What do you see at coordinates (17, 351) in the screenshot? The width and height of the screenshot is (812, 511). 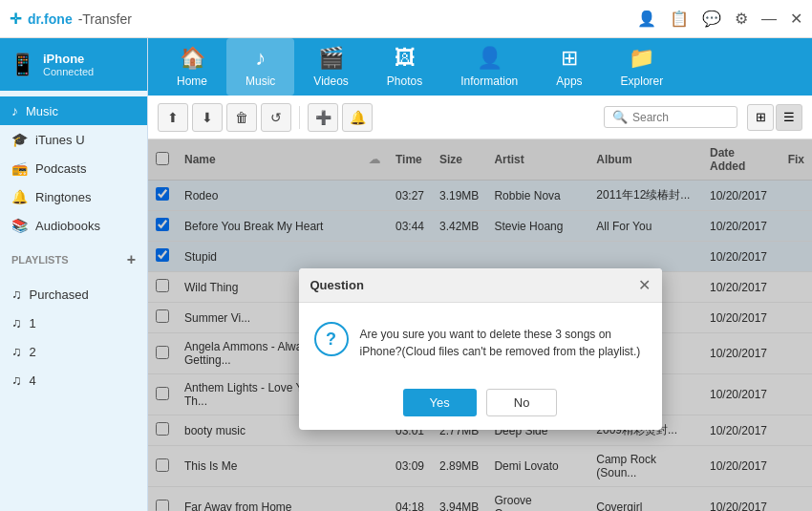 I see `playlist-icon-2: ♫` at bounding box center [17, 351].